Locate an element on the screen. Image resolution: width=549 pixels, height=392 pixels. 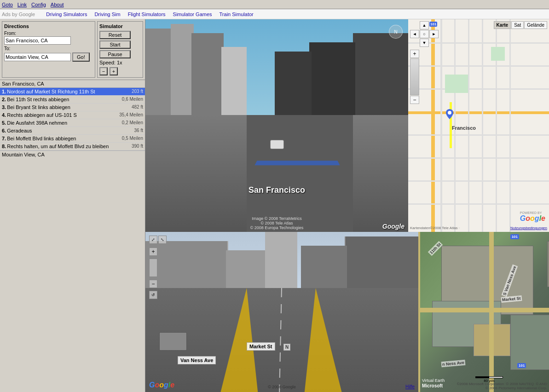
simulator-box: Simulator Reset Start Pause Speed: 1x − … is located at coordinates (120, 50).